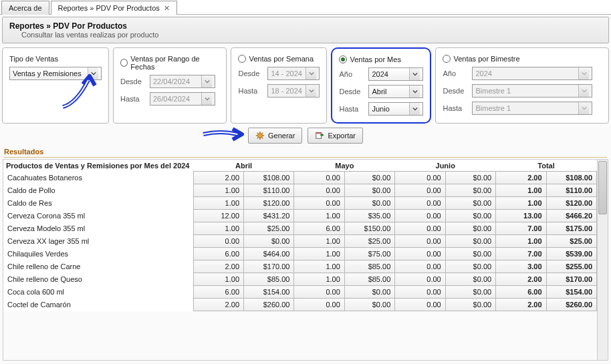  I want to click on semana-desde-input: 14 - 2024, so click(293, 73).